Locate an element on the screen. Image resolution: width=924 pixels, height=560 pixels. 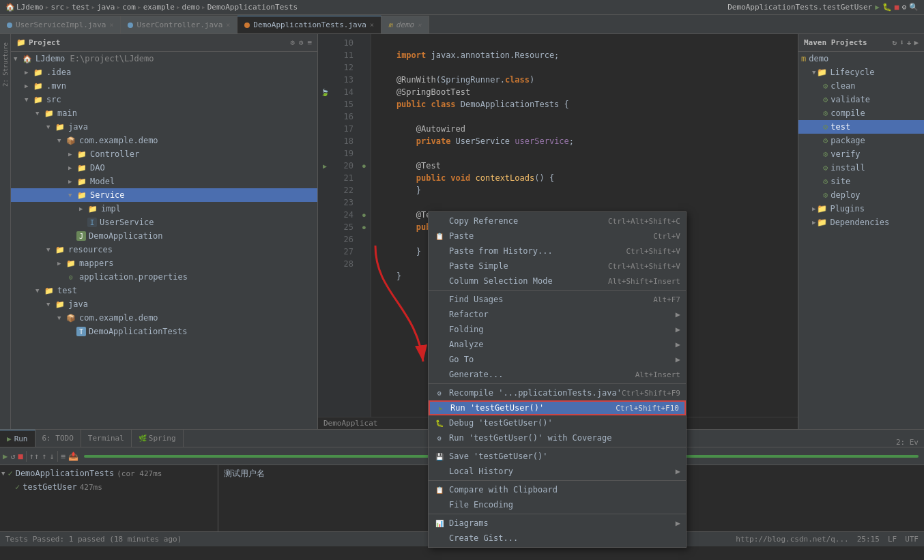
maven-goal-validate: ⚙ validate is located at coordinates (861, 100).